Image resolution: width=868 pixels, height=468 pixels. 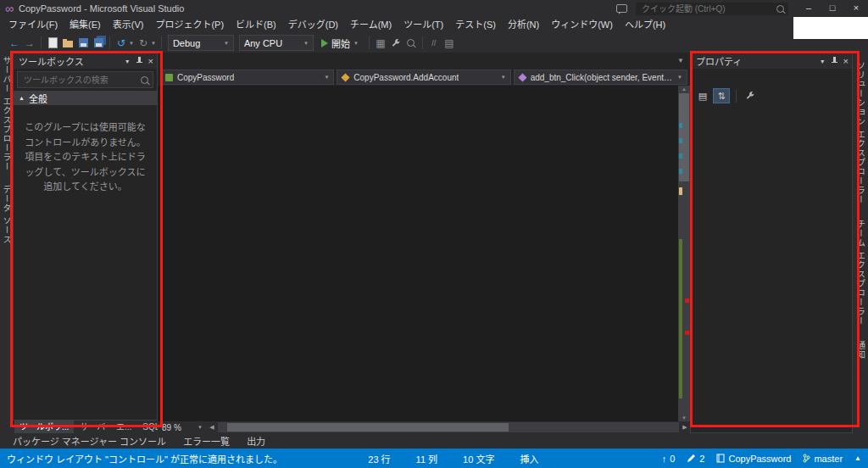 I want to click on dock-tab: ツールボッ..., so click(x=44, y=427).